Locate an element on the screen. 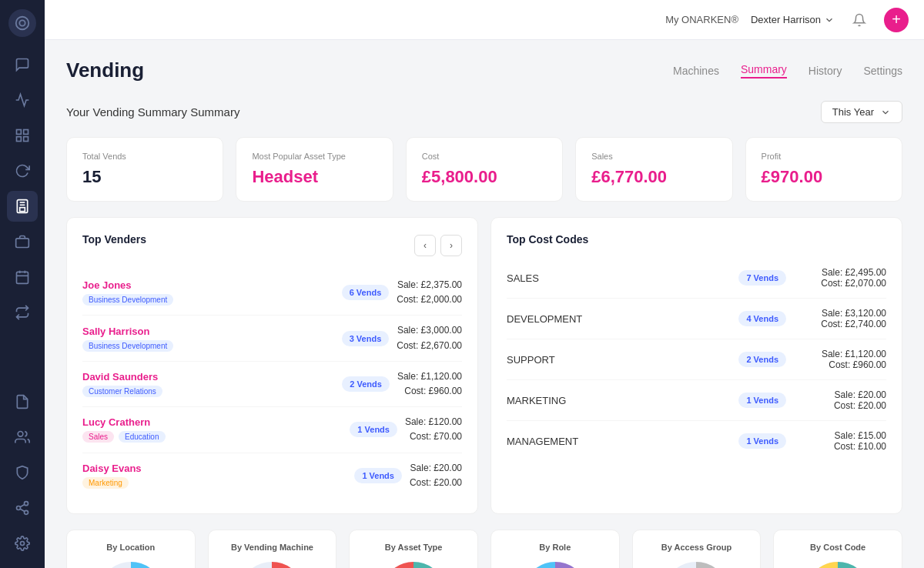  vend-count-badge: 2 Vends is located at coordinates (366, 384).